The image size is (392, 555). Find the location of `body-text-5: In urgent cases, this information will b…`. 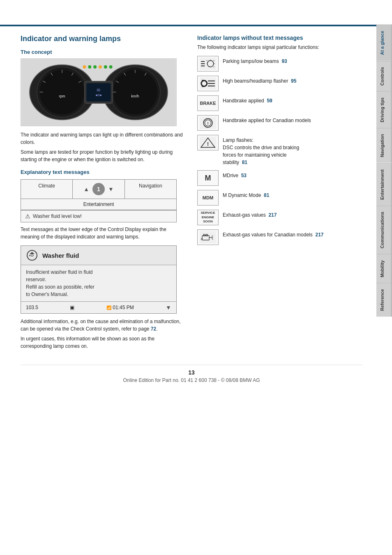

body-text-5: In urgent cases, this information will b… is located at coordinates (103, 342).